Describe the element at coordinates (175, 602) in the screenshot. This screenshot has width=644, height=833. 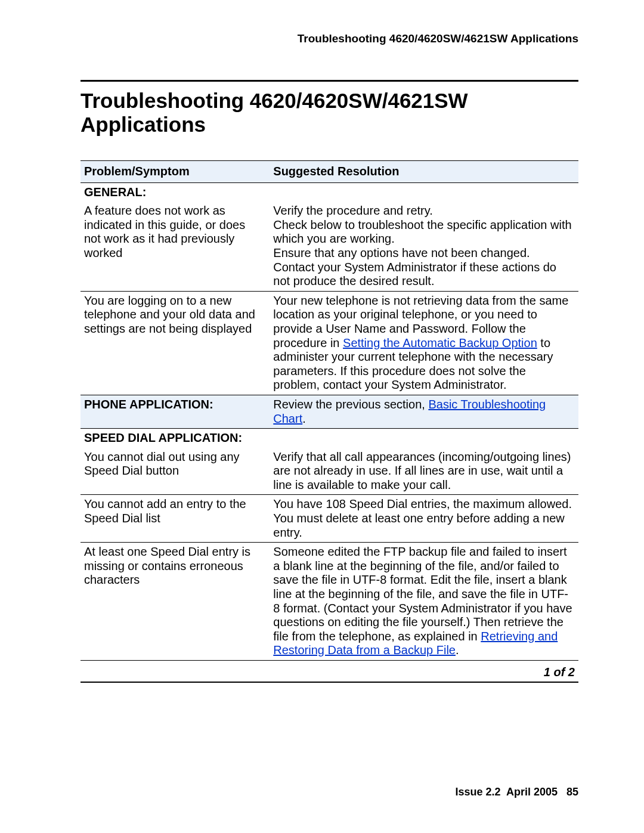
I see `problem-cell: At least one Speed Dial entry is missing…` at that location.